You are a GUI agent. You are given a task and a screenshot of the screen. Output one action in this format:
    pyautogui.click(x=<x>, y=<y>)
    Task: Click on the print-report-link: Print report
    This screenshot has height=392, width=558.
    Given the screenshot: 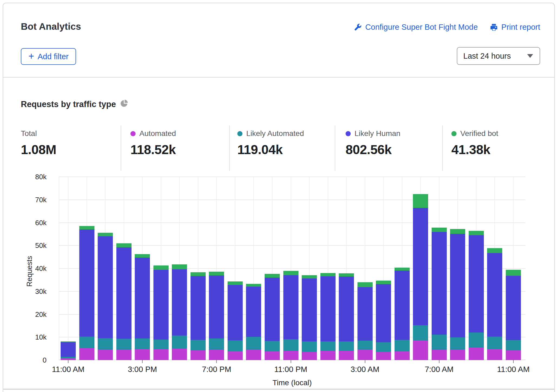 What is the action you would take?
    pyautogui.click(x=515, y=27)
    